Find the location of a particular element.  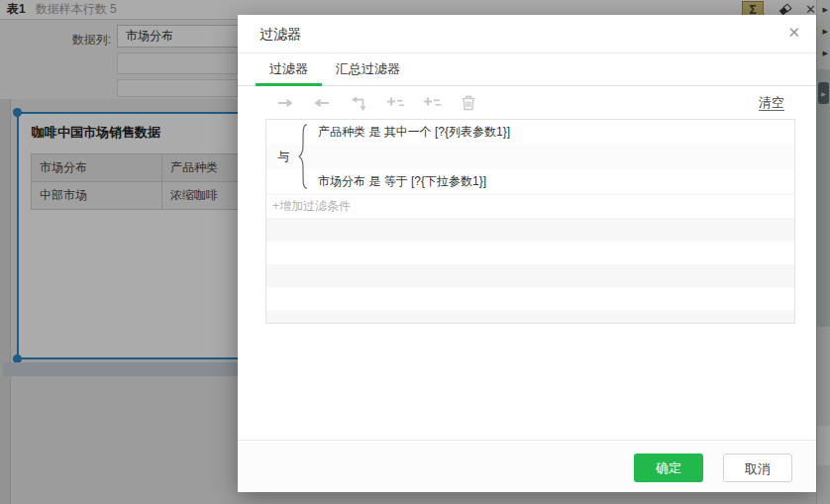

dialog-close-button: ✕ is located at coordinates (794, 33).